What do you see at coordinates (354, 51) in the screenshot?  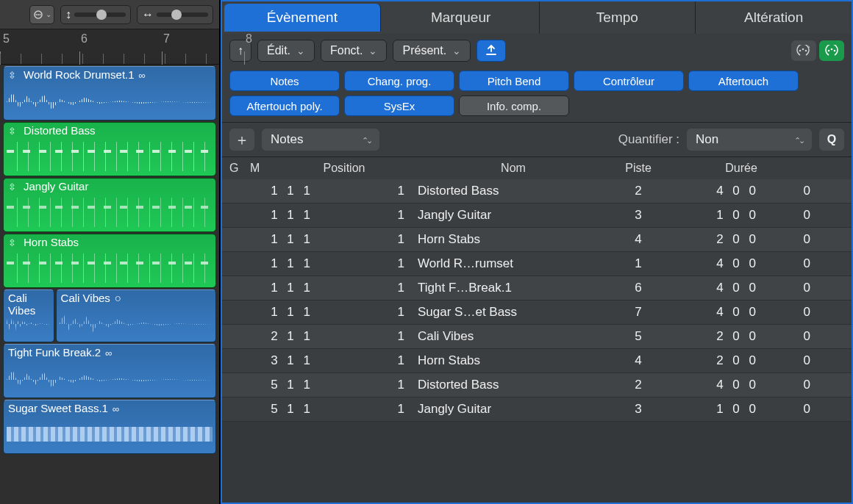 I see `functions-menu: Fonct.` at bounding box center [354, 51].